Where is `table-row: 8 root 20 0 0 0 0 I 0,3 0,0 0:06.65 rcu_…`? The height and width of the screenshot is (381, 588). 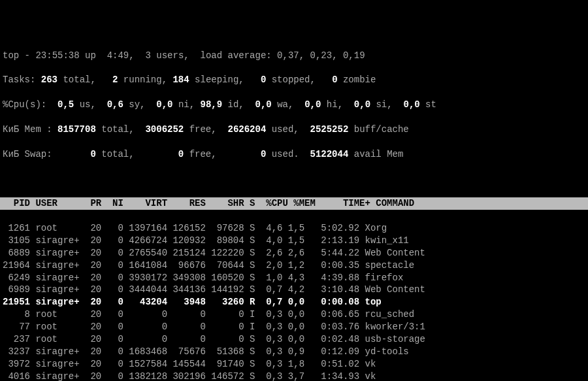
table-row: 8 root 20 0 0 0 0 I 0,3 0,0 0:06.65 rcu_… is located at coordinates (294, 315).